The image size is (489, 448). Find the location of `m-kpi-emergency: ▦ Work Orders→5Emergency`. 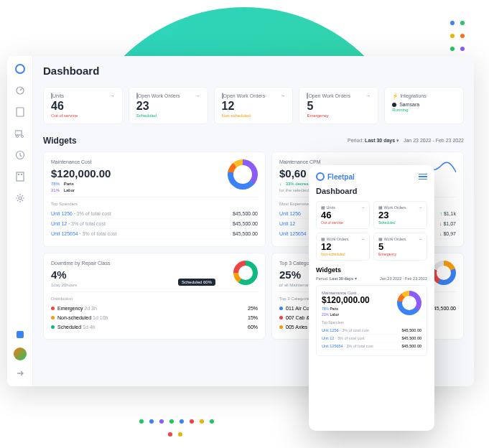

m-kpi-emergency: ▦ Work Orders→5Emergency is located at coordinates (401, 247).